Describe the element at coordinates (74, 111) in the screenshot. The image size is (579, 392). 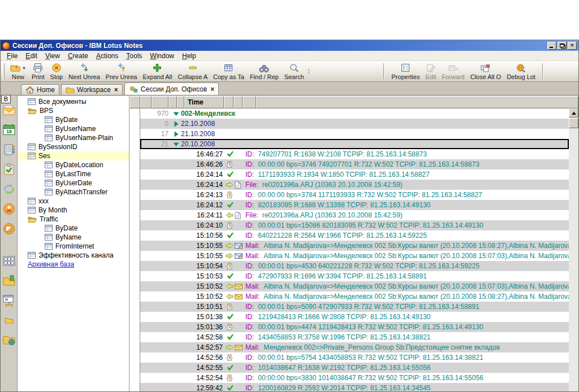
I see `sidebar-item-bps: BPS` at that location.